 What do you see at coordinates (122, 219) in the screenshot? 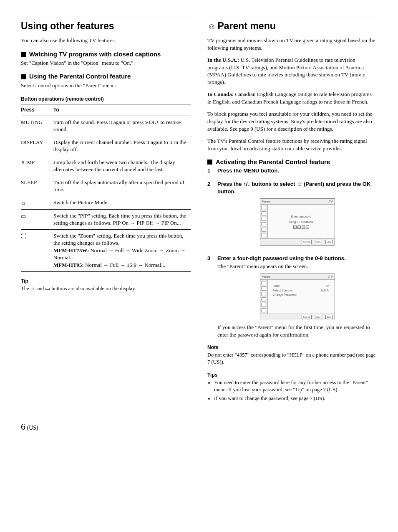
I see `cell-to: Switch the "PIP" setting. Each time you …` at bounding box center [122, 219].